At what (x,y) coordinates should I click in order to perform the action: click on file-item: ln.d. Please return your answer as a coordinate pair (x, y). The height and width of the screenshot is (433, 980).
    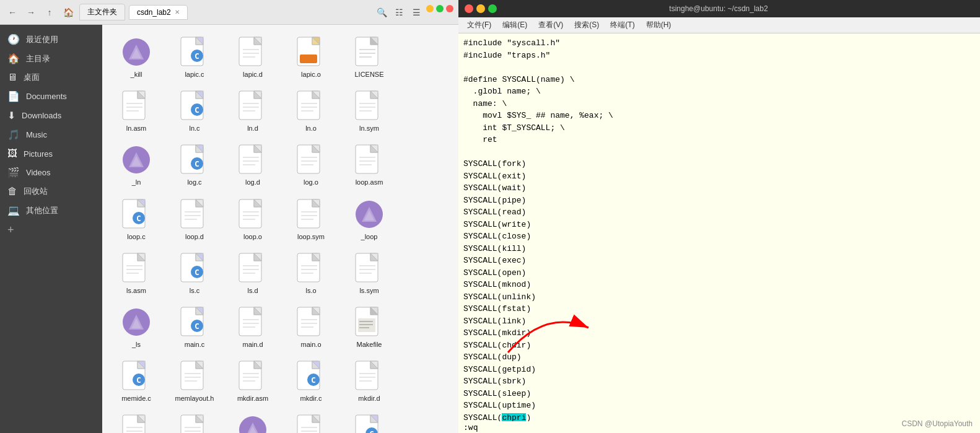
    Looking at the image, I should click on (253, 110).